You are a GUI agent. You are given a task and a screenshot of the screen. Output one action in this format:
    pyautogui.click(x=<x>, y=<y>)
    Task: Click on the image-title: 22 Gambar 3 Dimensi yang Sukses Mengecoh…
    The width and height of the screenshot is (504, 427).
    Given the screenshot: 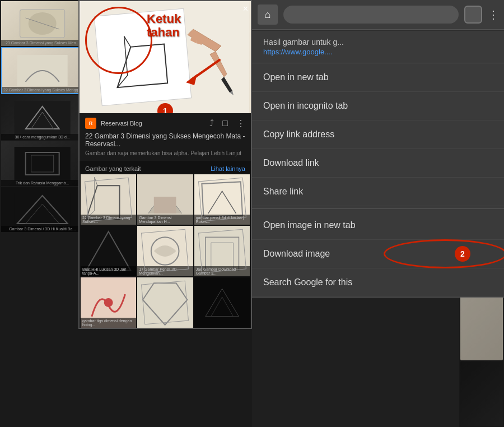 What is the action you would take?
    pyautogui.click(x=165, y=140)
    